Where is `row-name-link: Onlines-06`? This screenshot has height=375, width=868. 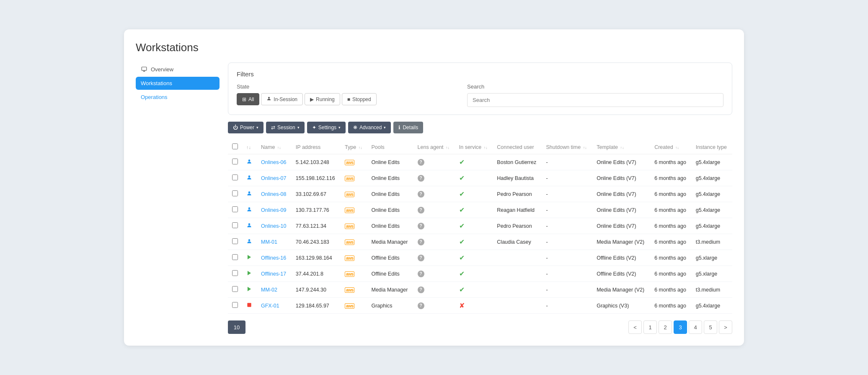 row-name-link: Onlines-06 is located at coordinates (274, 162).